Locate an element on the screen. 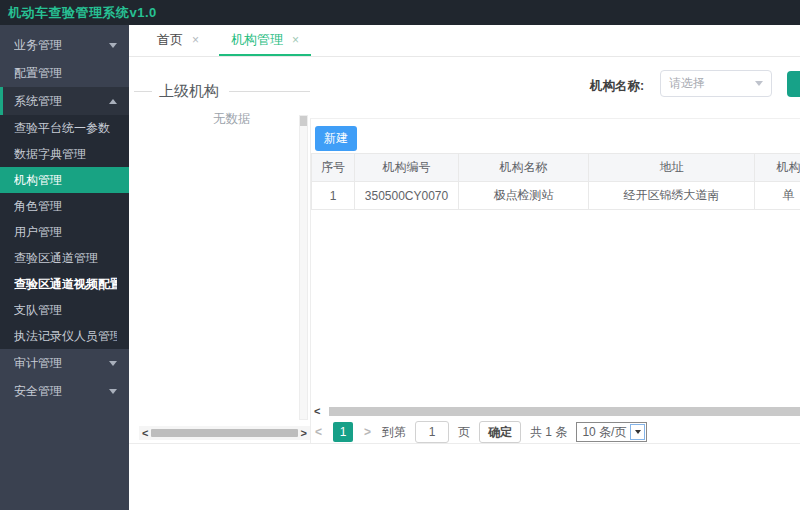 This screenshot has width=800, height=510. sidebar-item: 支队管理 is located at coordinates (64, 310).